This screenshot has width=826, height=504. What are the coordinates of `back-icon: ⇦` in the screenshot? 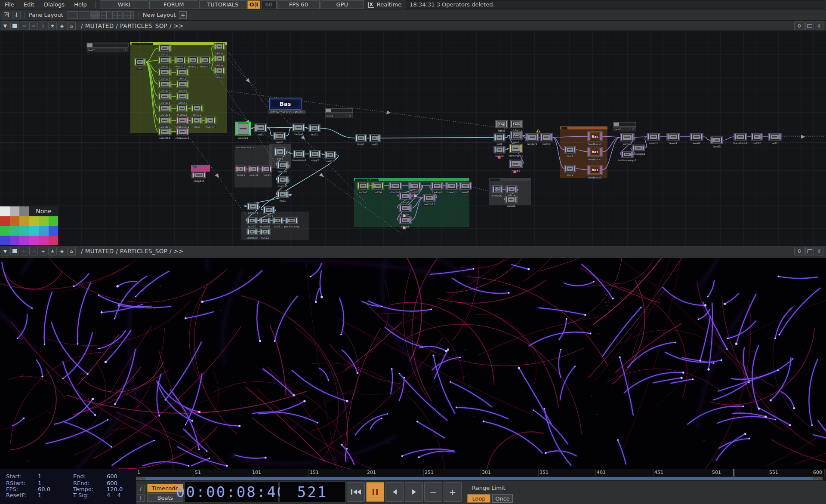 It's located at (24, 251).